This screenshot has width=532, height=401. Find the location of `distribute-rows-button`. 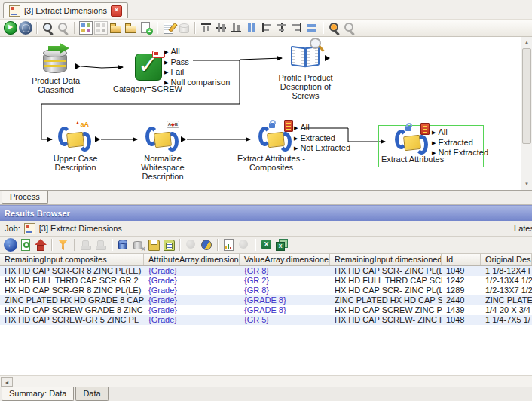

distribute-rows-button is located at coordinates (312, 28).